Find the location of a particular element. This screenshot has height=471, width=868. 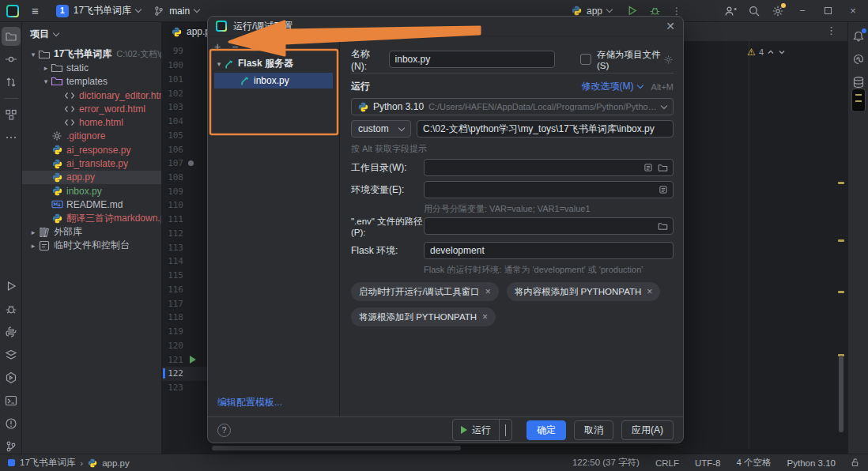

gutter-line-113: 113 is located at coordinates (185, 247).